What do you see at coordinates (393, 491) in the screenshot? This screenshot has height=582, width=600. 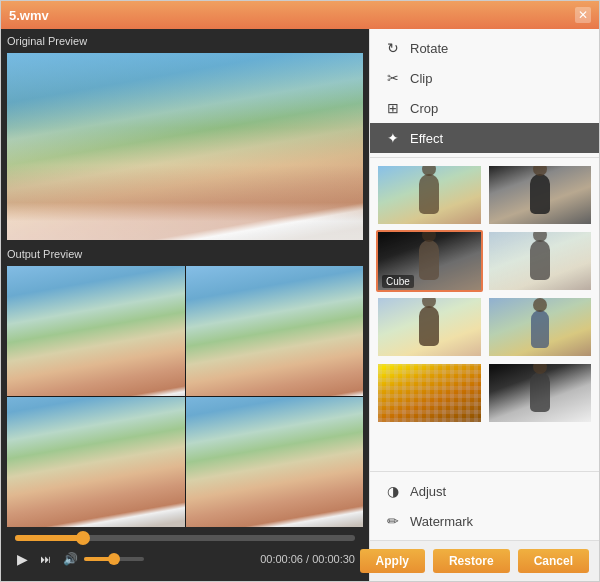 I see `adjust-icon: ◑` at bounding box center [393, 491].